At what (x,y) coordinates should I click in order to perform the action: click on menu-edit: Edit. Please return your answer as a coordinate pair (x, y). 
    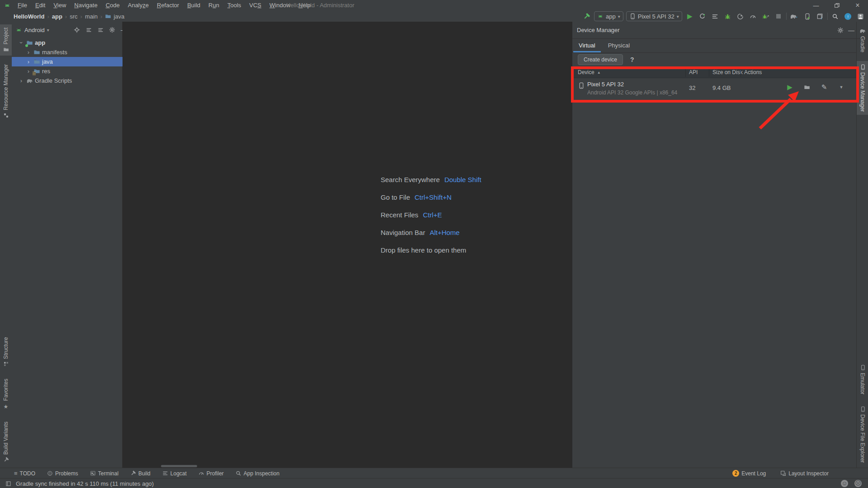
    Looking at the image, I should click on (40, 5).